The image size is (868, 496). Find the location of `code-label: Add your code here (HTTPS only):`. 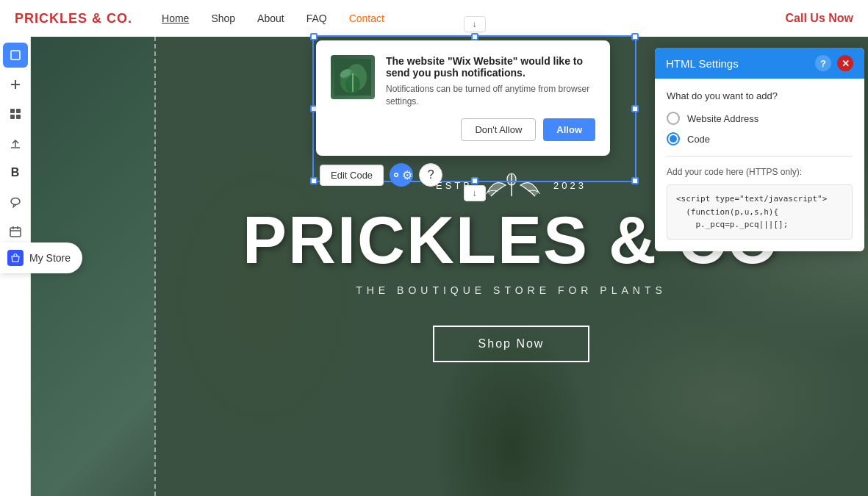

code-label: Add your code here (HTTPS only): is located at coordinates (760, 172).